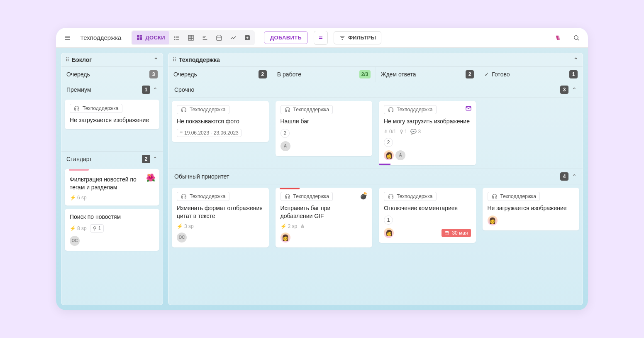 This screenshot has height=338, width=644. Describe the element at coordinates (324, 212) in the screenshot. I see `card-title: Исправить баг при добавлении GIF` at that location.